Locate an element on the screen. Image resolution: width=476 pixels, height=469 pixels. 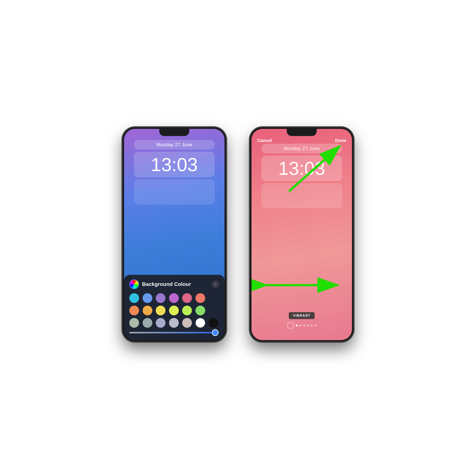
picker-title: Background Colour is located at coordinates (177, 284).